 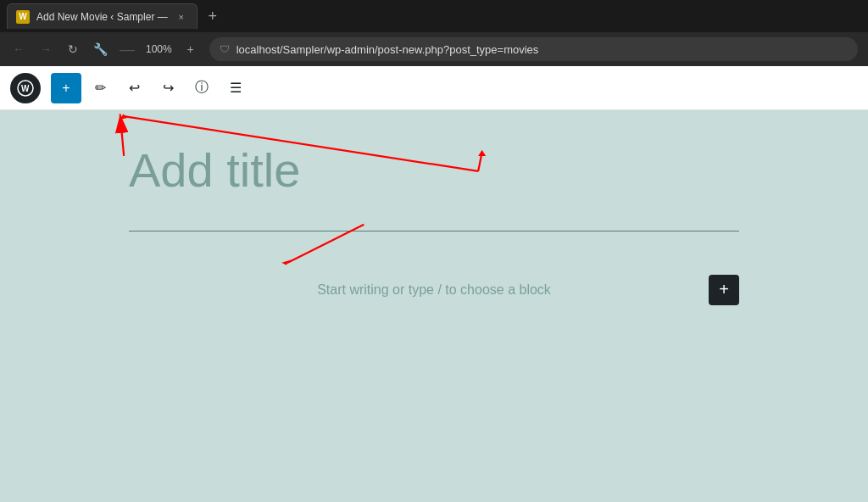 I want to click on tab-title: Add New Movie ‹ Sampler —, so click(x=102, y=17).